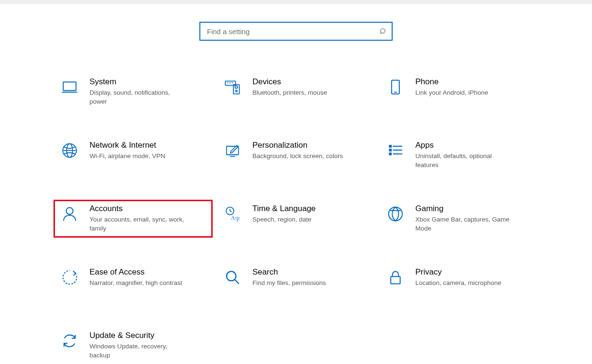 This screenshot has width=592, height=364. Describe the element at coordinates (459, 155) in the screenshot. I see `tile-apps: Apps Uninstall, defaults, optional featu…` at that location.